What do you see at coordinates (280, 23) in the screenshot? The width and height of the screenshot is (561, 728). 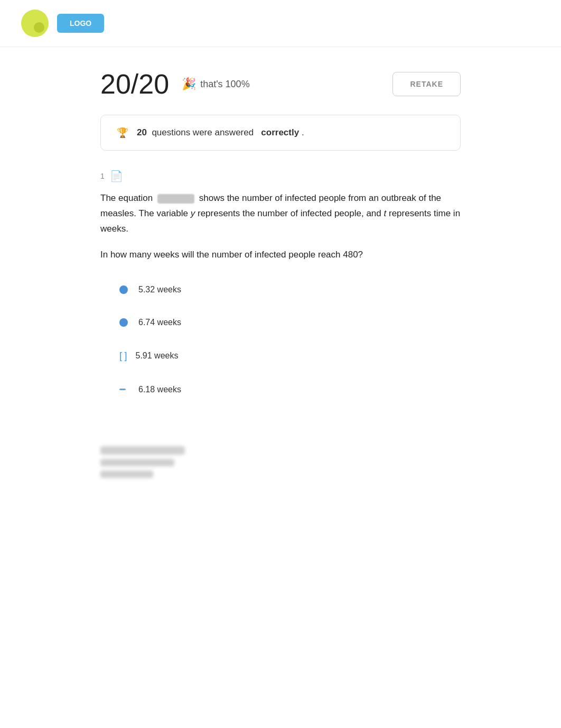 I see `app-header: LOGO` at bounding box center [280, 23].